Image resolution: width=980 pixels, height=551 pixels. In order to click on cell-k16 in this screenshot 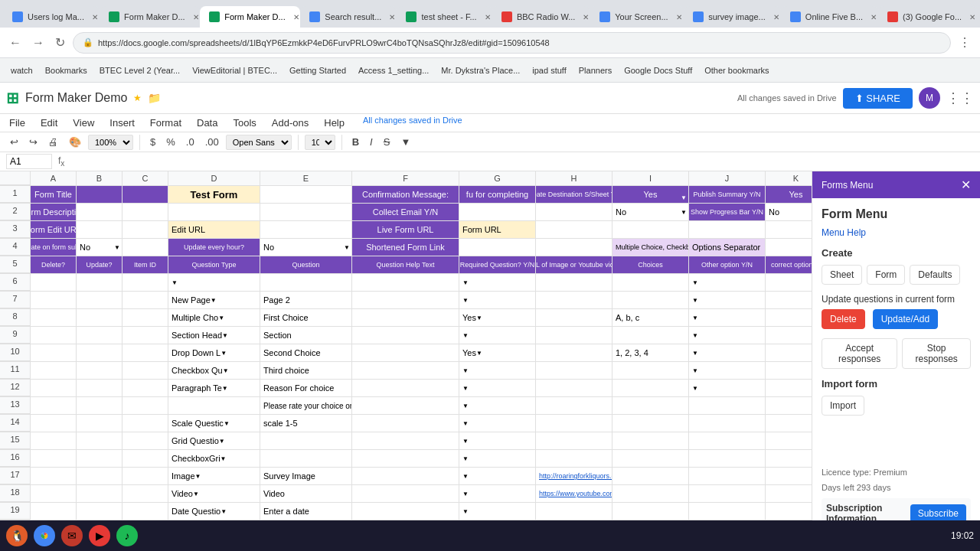, I will do `click(789, 458)`.